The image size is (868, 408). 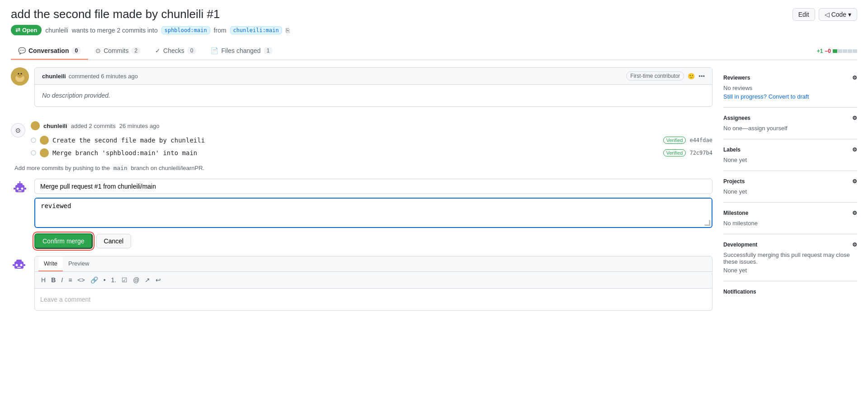 What do you see at coordinates (790, 88) in the screenshot?
I see `sidebar-reviewers: Reviewers ⚙ No reviews Still in progress…` at bounding box center [790, 88].